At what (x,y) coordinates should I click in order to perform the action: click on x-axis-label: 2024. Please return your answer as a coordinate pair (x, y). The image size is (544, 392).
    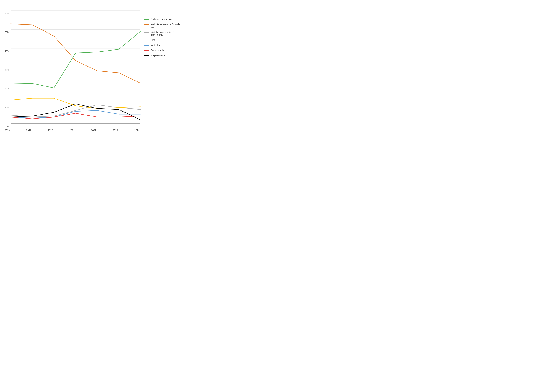
    Looking at the image, I should click on (137, 130).